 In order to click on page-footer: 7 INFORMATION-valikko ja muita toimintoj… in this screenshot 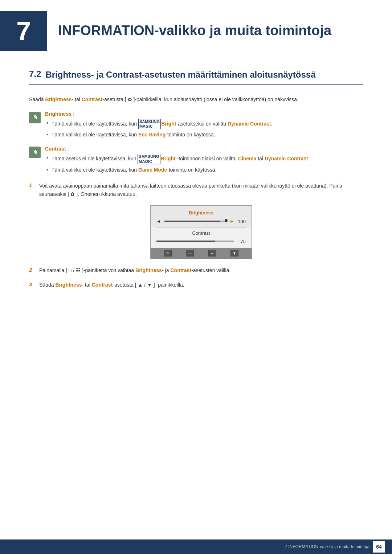, I will do `click(196, 547)`.